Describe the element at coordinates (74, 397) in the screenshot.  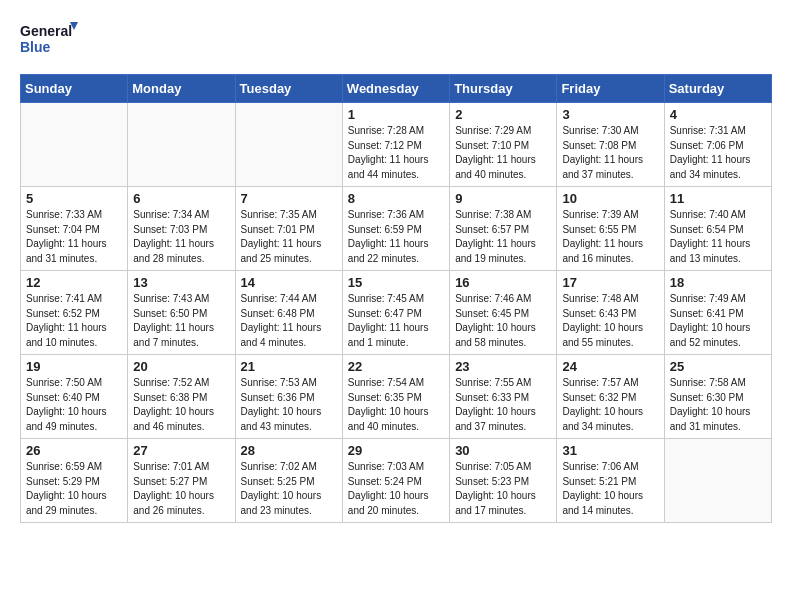
I see `calendar-day: 19Sunrise: 7:50 AM Sunset: 6:40 PM Dayli…` at that location.